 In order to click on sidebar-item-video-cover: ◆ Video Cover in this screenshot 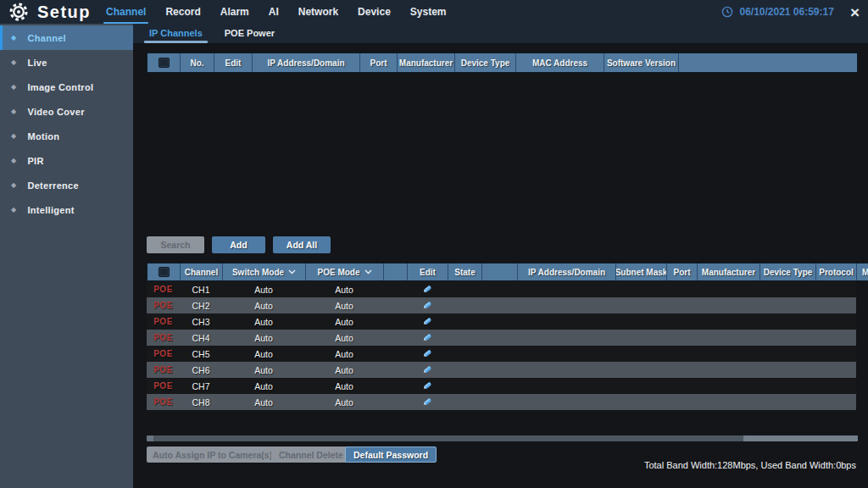, I will do `click(66, 112)`.